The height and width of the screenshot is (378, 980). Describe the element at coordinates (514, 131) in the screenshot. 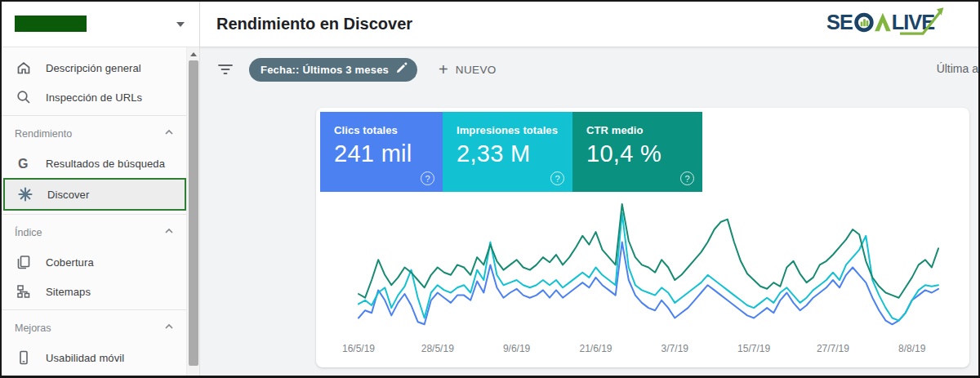

I see `metric-label: Impresiones totales` at that location.